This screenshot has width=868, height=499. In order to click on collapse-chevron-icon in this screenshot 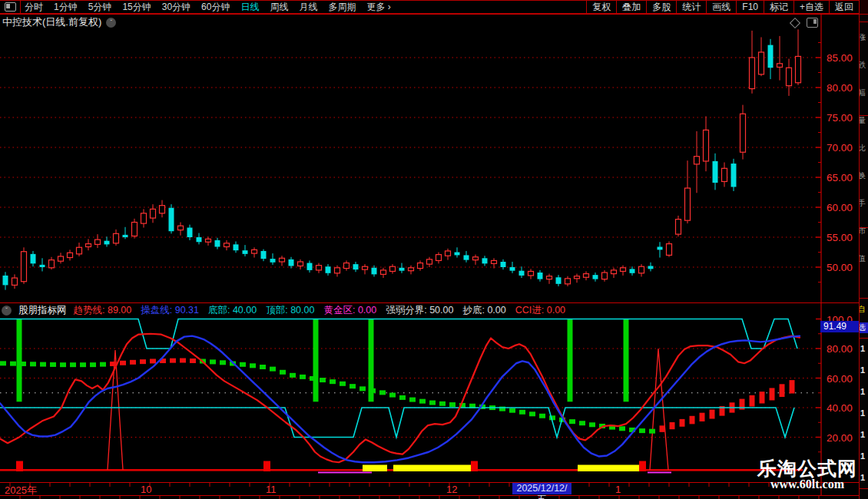, I will do `click(6, 310)`.